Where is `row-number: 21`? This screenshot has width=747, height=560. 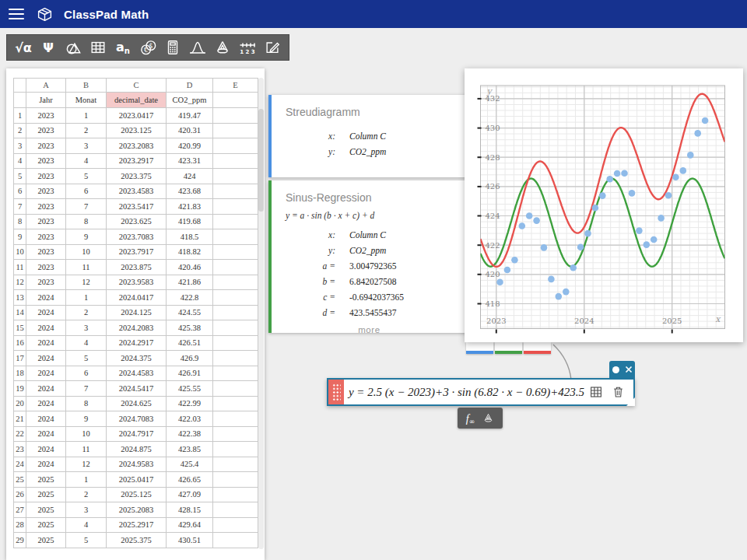 row-number: 21 is located at coordinates (20, 419).